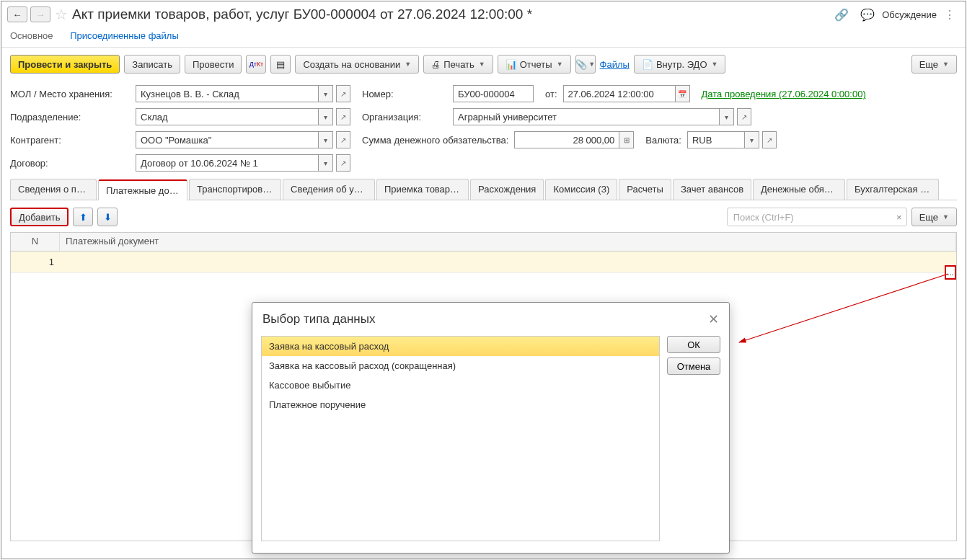 The image size is (967, 560). I want to click on cell-n: 1, so click(35, 262).